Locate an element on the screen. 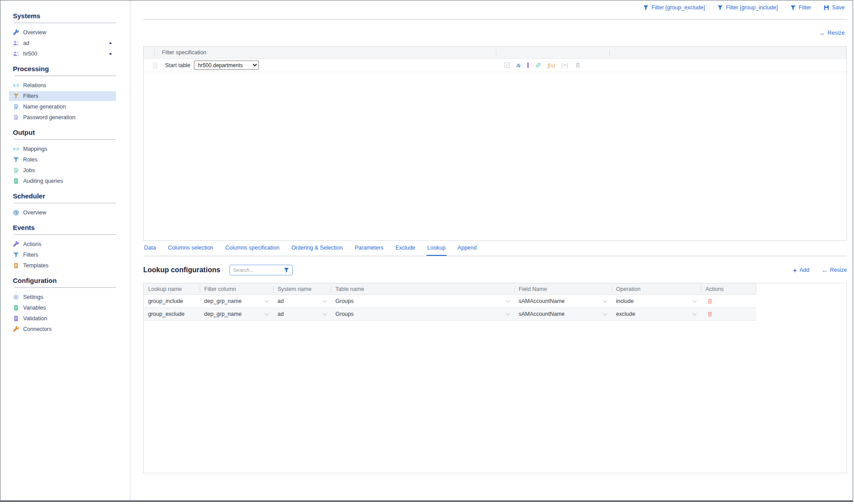 This screenshot has height=504, width=854. lookup-name-cell: group_exclude is located at coordinates (172, 314).